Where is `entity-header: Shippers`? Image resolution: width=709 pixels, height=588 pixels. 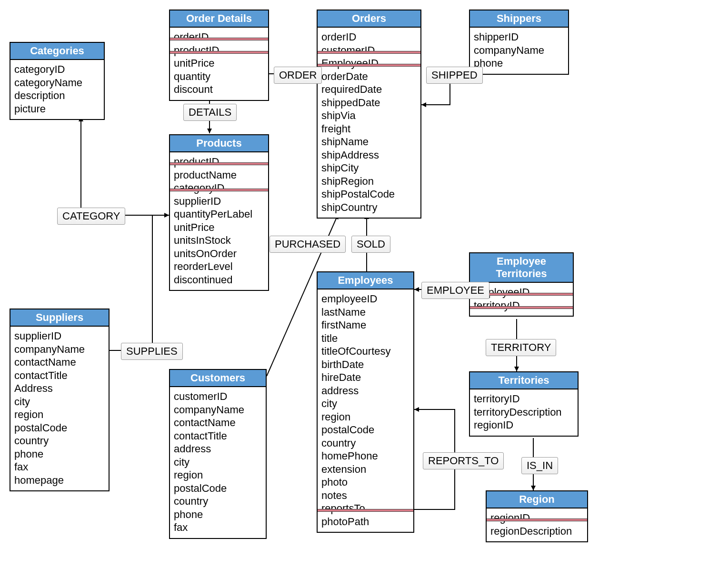 entity-header: Shippers is located at coordinates (519, 19).